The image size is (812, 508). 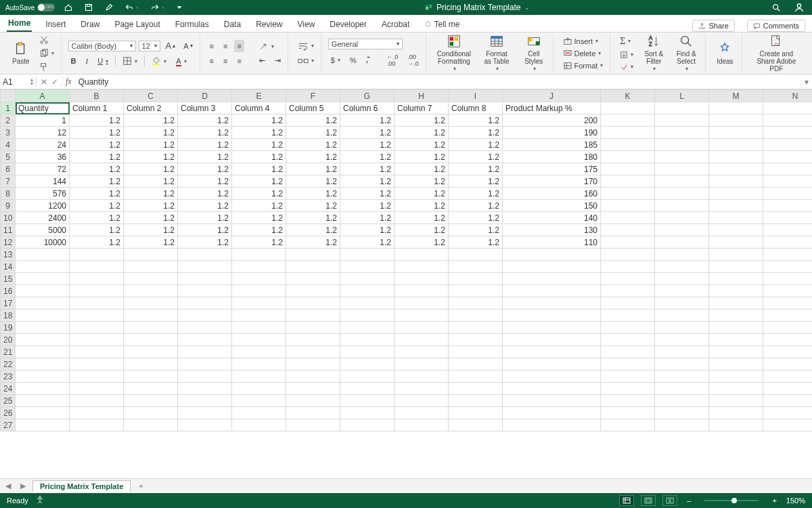 What do you see at coordinates (259, 169) in the screenshot?
I see `cell-E6: 1.2` at bounding box center [259, 169].